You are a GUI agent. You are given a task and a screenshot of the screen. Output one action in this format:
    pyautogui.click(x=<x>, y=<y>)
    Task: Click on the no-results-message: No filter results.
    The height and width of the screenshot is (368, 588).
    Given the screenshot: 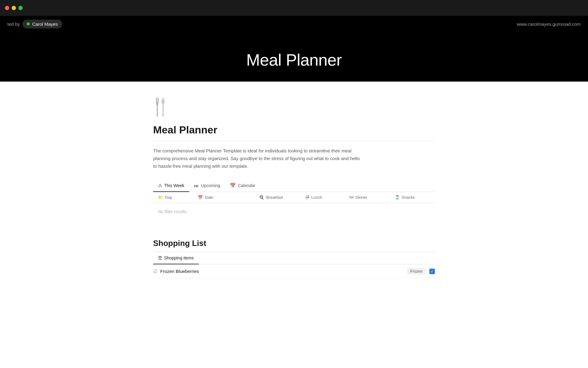 What is the action you would take?
    pyautogui.click(x=294, y=212)
    